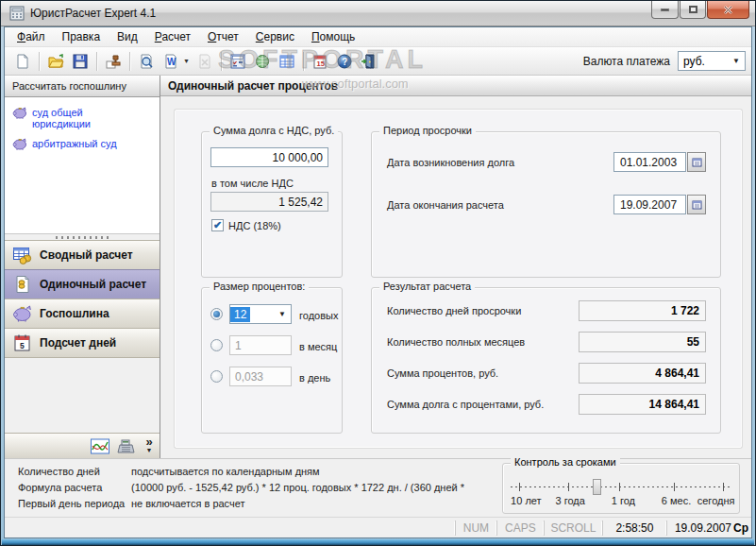 The width and height of the screenshot is (756, 546). What do you see at coordinates (344, 61) in the screenshot?
I see `help-button: ?` at bounding box center [344, 61].